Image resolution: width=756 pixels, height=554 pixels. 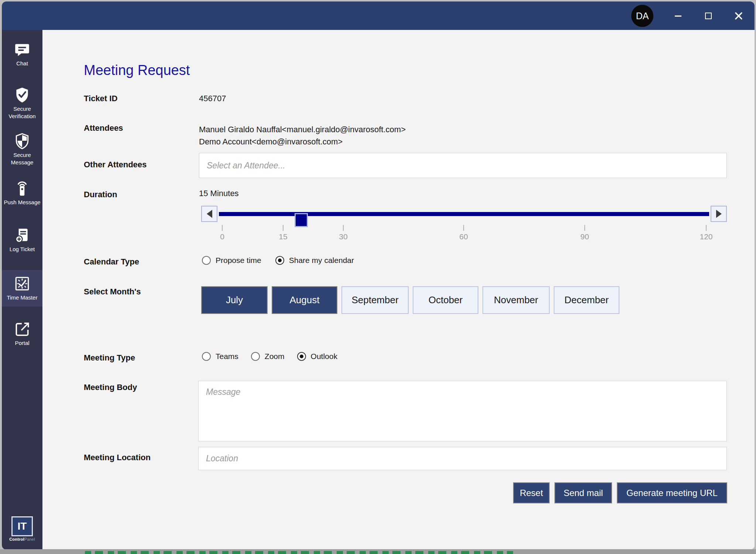 What do you see at coordinates (378, 16) in the screenshot?
I see `title-bar: DA` at bounding box center [378, 16].